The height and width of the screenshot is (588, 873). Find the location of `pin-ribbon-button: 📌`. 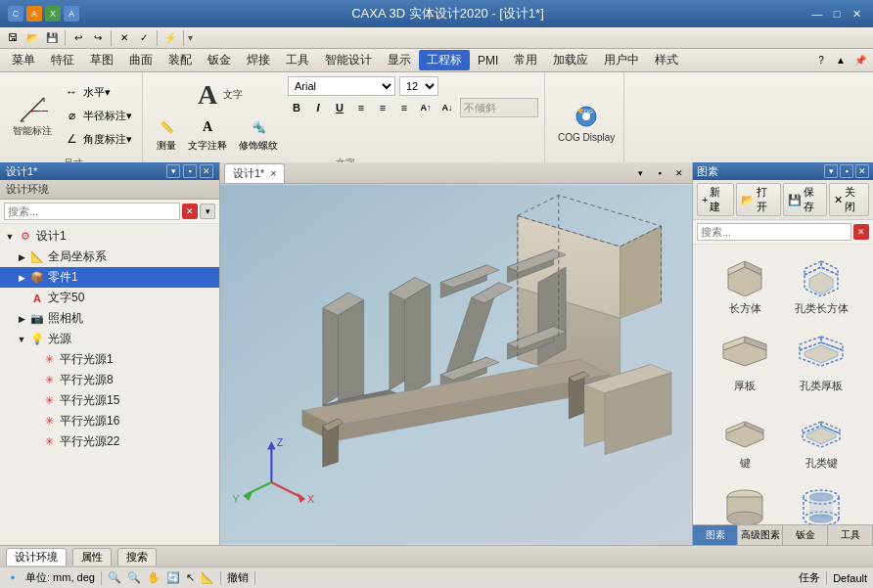

pin-ribbon-button: 📌 is located at coordinates (860, 61).